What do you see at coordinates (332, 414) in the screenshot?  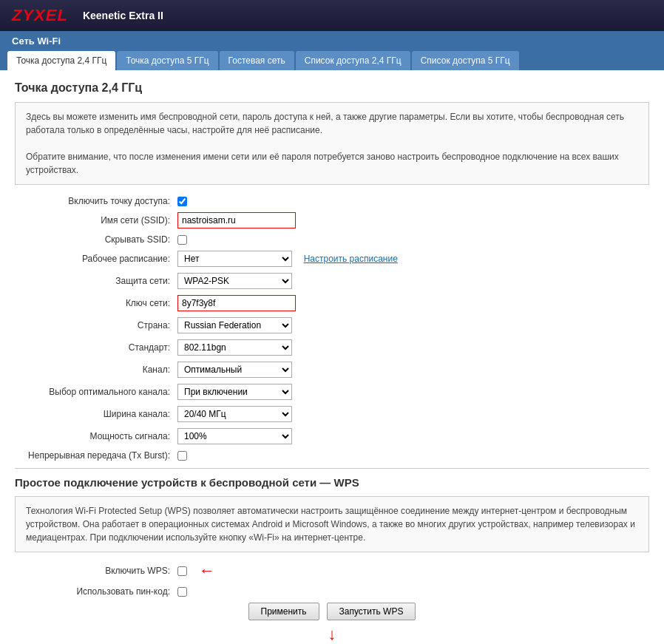 I see `bandwidth-row: Ширина канала: 20/40 МГц` at bounding box center [332, 414].